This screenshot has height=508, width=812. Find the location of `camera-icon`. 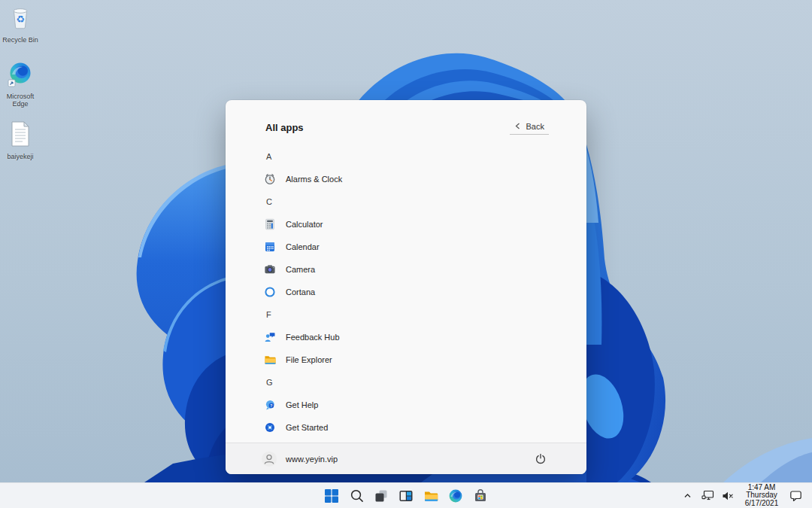

camera-icon is located at coordinates (270, 269).